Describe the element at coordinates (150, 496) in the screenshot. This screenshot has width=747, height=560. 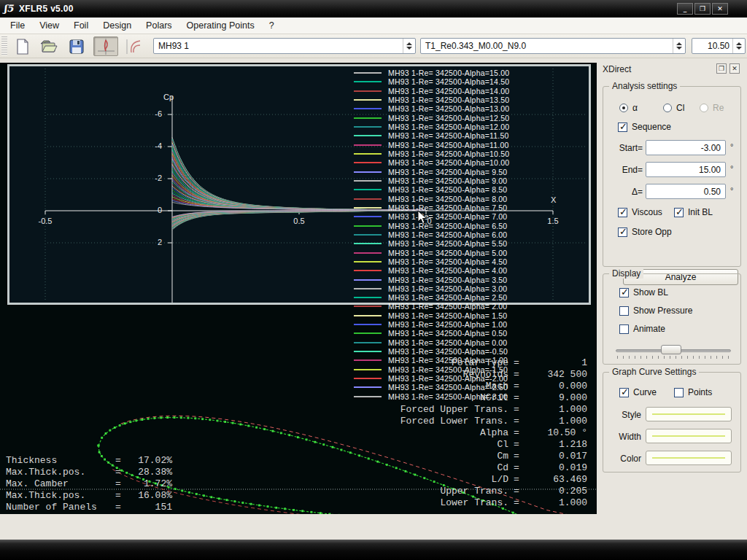
I see `foil-prop-value: 16.08%` at that location.